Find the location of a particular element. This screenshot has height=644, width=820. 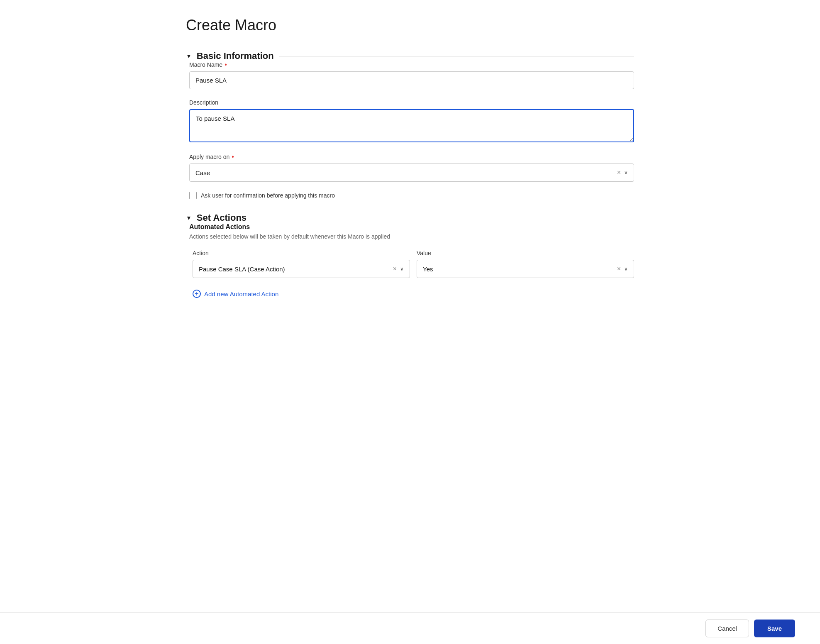

set-actions-section: ▼ Set Actions Automated Actions Actions … is located at coordinates (410, 257).